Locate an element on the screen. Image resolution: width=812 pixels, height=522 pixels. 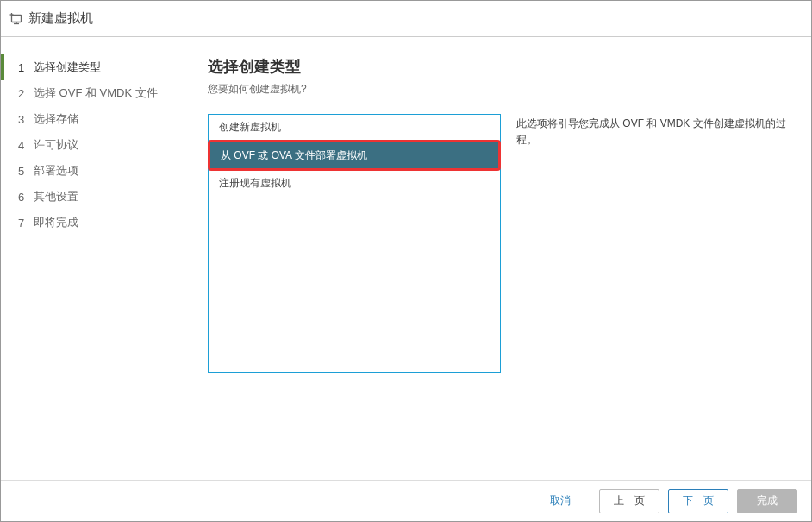
step-number: 6 is located at coordinates (26, 197).